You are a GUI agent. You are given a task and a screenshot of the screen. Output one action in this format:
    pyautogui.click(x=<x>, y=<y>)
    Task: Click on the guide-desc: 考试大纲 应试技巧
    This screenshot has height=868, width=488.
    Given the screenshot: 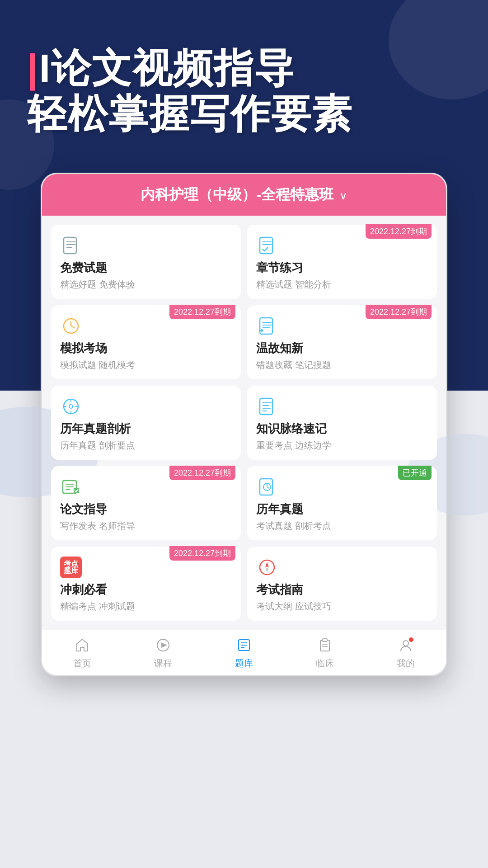 What is the action you would take?
    pyautogui.click(x=342, y=607)
    